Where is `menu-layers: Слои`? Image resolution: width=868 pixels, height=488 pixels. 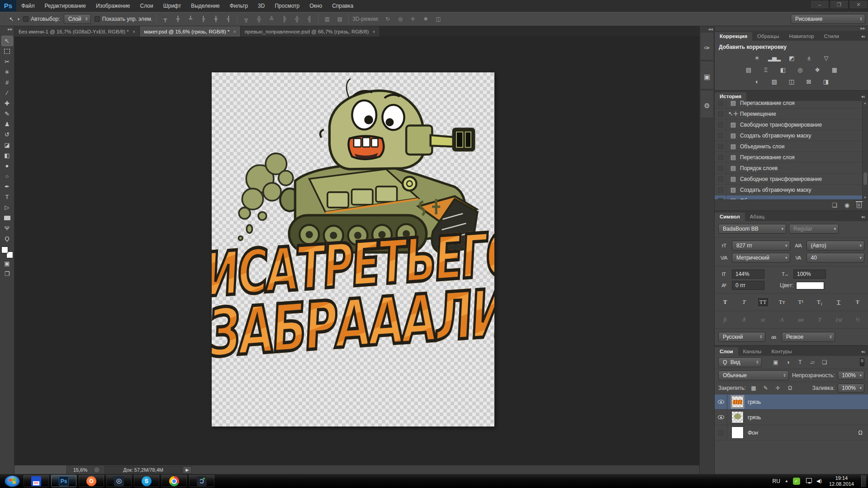
menu-layers: Слои is located at coordinates (147, 6).